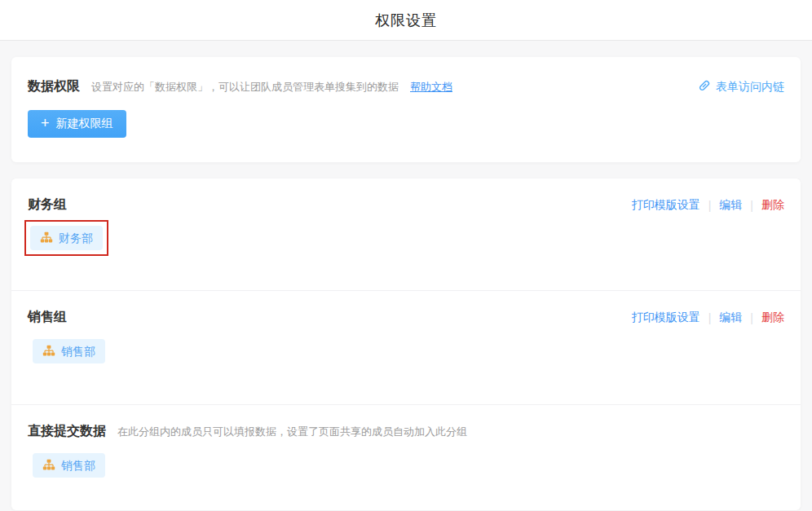 Image resolution: width=812 pixels, height=511 pixels. What do you see at coordinates (406, 20) in the screenshot?
I see `page-header: 权限设置` at bounding box center [406, 20].